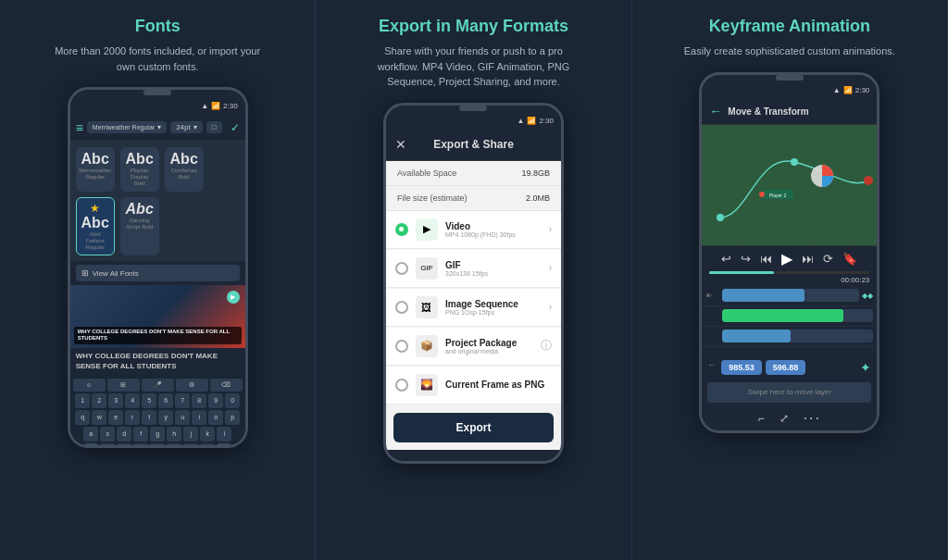 The image size is (948, 560). I want to click on key-c: c, so click(141, 446).